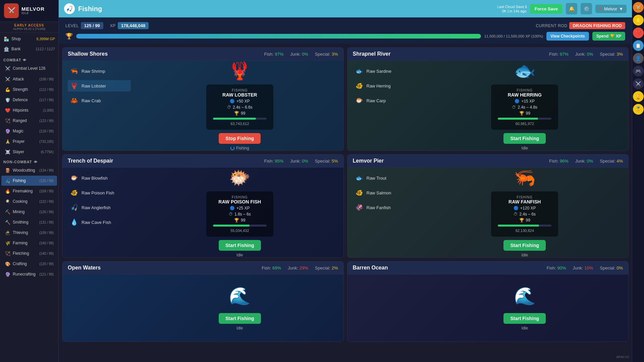  What do you see at coordinates (8, 141) in the screenshot?
I see `prayer-icon: 🙏` at bounding box center [8, 141].